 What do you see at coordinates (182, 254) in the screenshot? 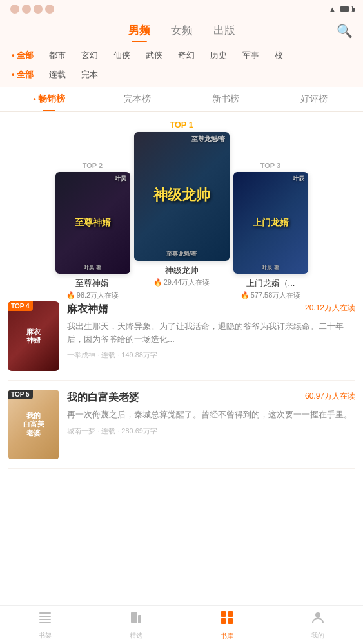
I see `cover-author-tag-1: 至尊龙魁/著` at bounding box center [182, 254].